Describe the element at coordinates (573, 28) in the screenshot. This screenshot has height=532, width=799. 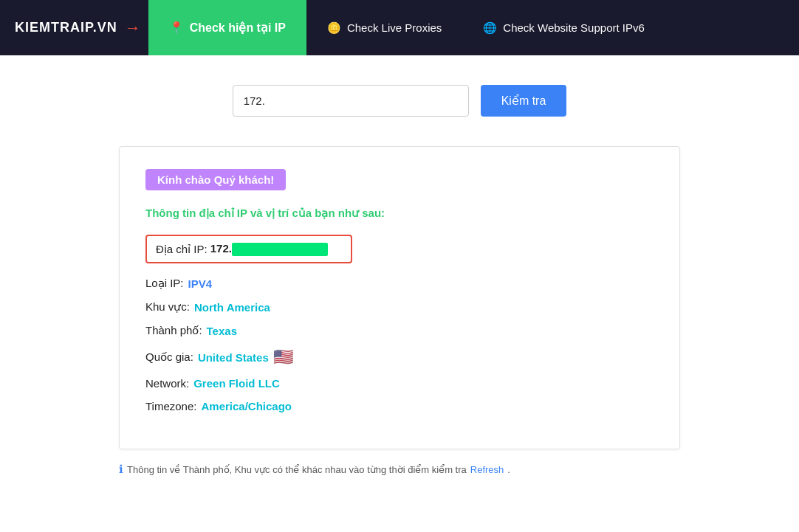
I see `nav-check-ipv6-label: Check Website Support IPv6` at that location.